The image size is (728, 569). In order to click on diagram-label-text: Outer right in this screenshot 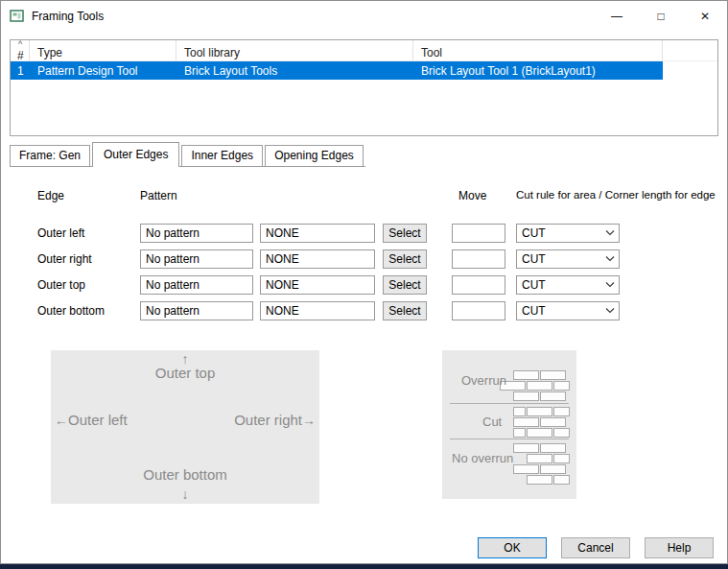, I will do `click(269, 420)`.